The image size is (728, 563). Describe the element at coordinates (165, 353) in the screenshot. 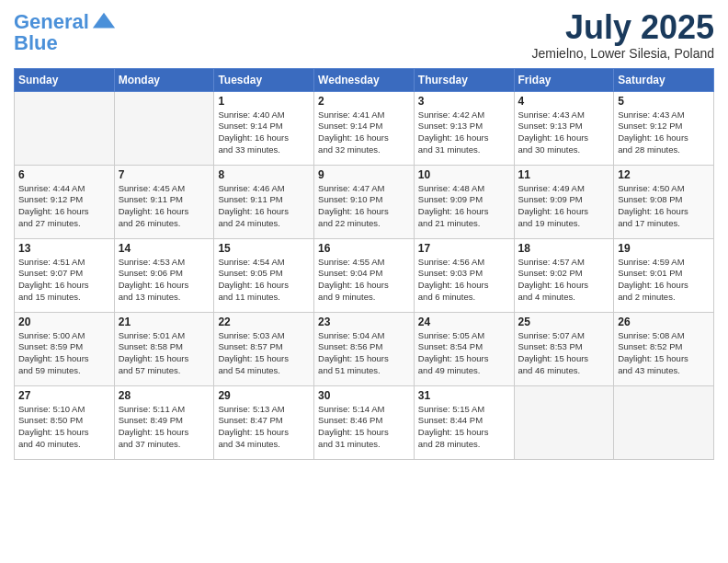

I see `day-info: Sunrise: 5:01 AM Sunset: 8:58 PM Dayligh…` at that location.